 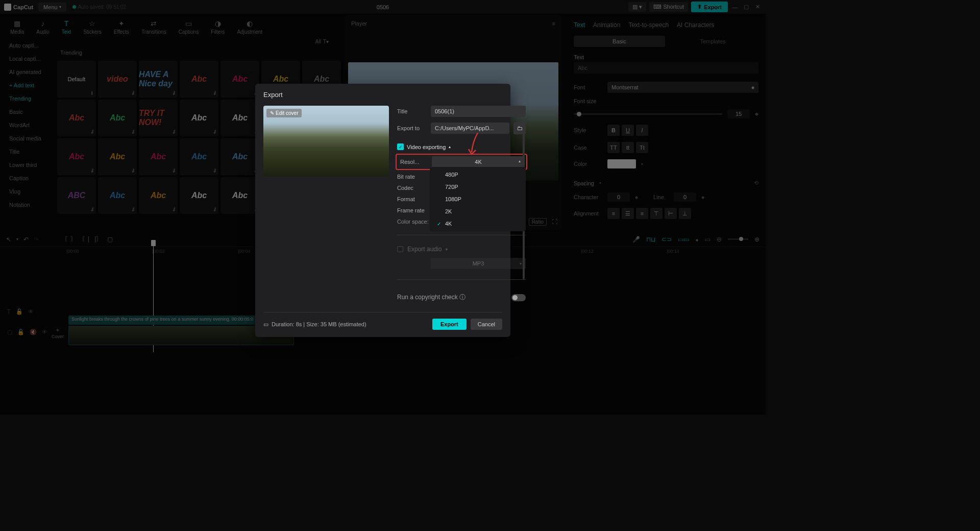 I want to click on resolution-option: 2K, so click(x=478, y=211).